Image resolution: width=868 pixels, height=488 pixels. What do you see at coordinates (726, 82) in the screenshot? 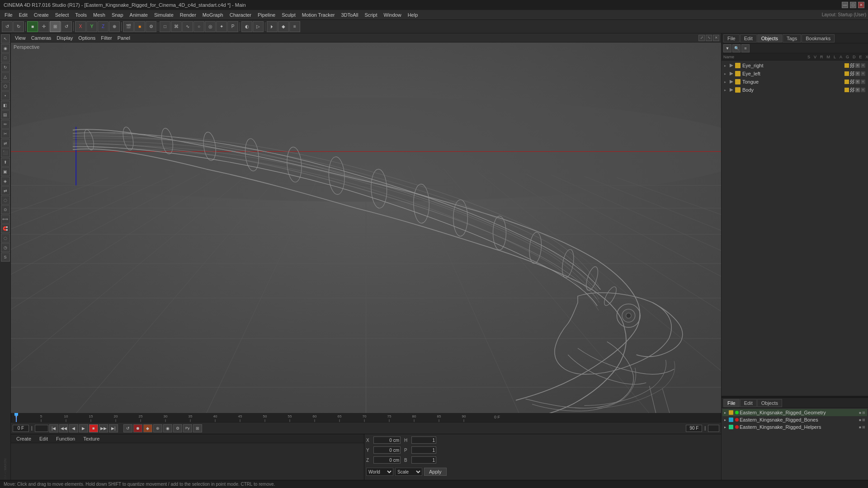
I see `expand-tongue: ▸` at bounding box center [726, 82].